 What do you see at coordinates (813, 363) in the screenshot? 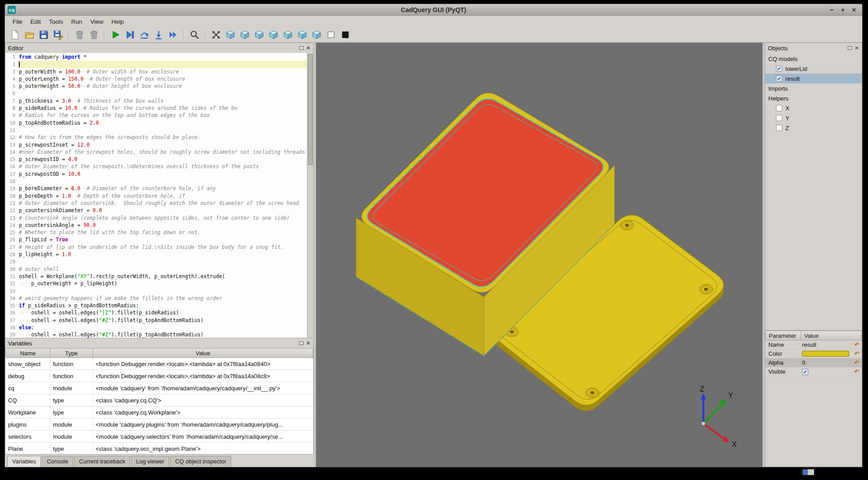
I see `param-row-alpha: Alpha0↶` at bounding box center [813, 363].